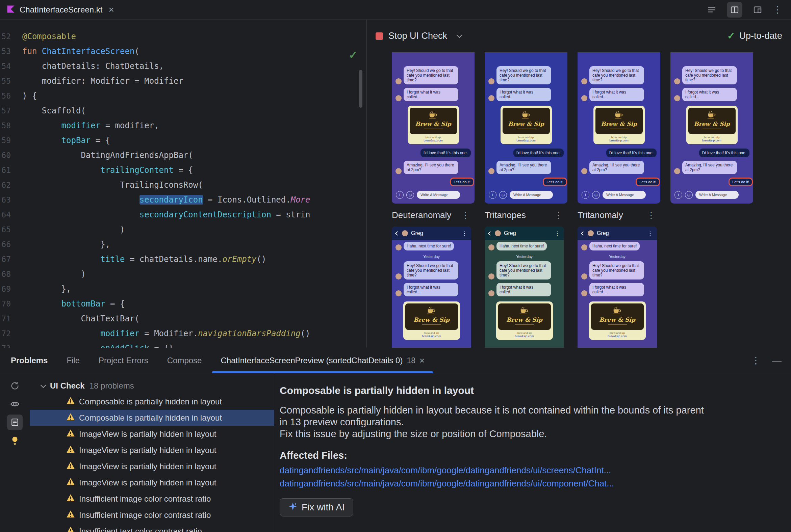  I want to click on toolwindow-options-icon: ⋮, so click(756, 361).